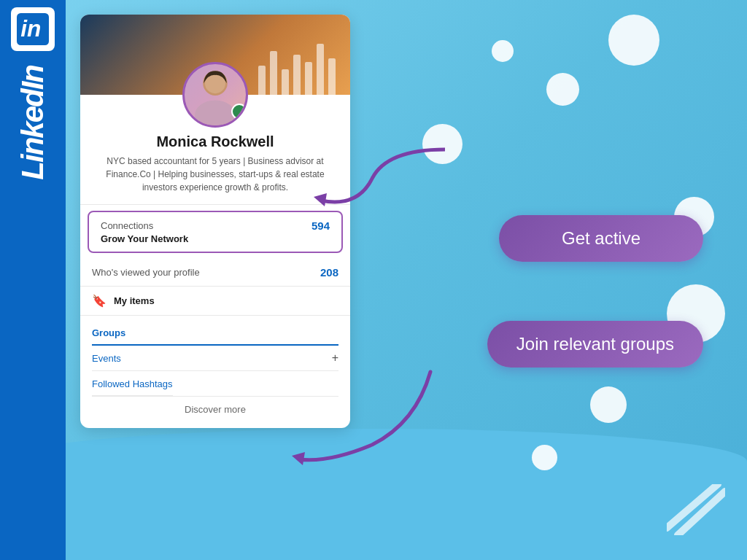 The height and width of the screenshot is (560, 747). What do you see at coordinates (239, 112) in the screenshot?
I see `online-indicator` at bounding box center [239, 112].